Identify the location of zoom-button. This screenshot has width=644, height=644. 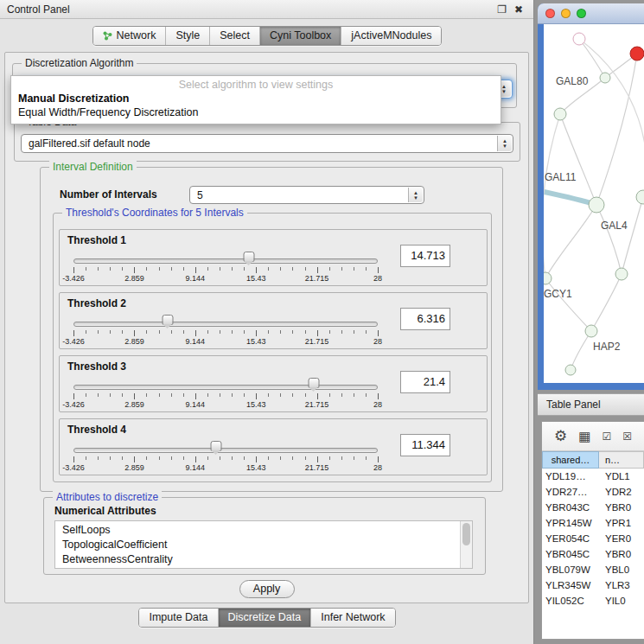
(581, 14).